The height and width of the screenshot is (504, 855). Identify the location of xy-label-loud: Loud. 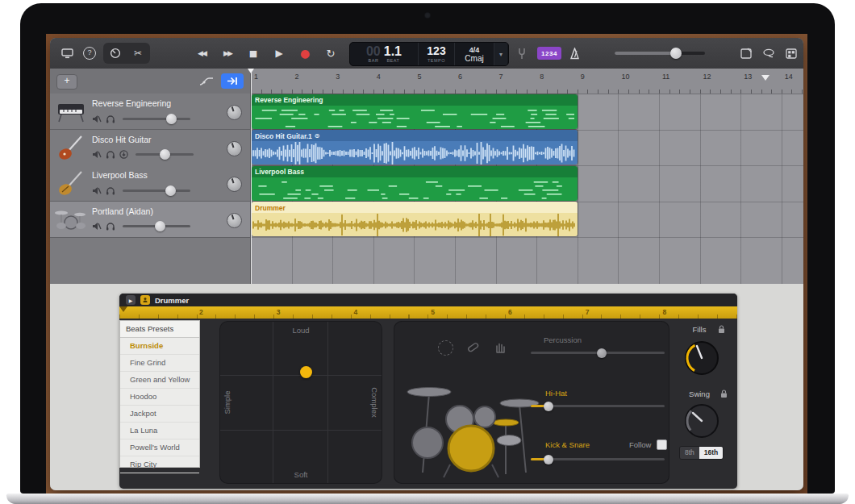
(300, 331).